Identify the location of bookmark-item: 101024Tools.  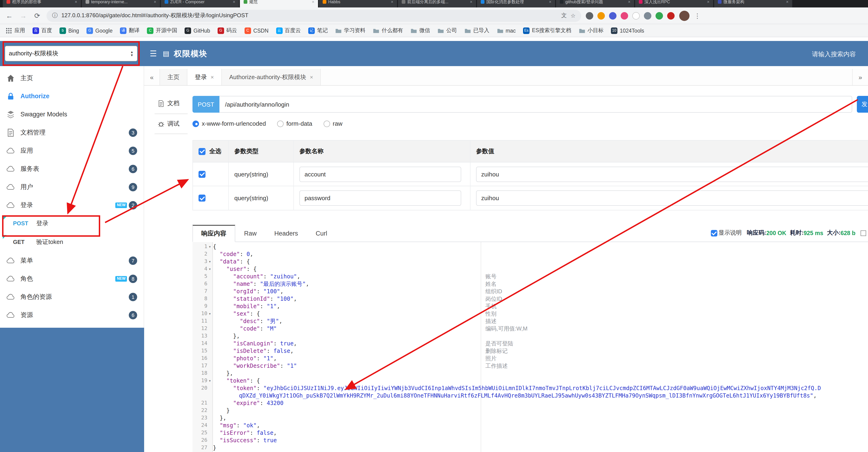
(627, 30).